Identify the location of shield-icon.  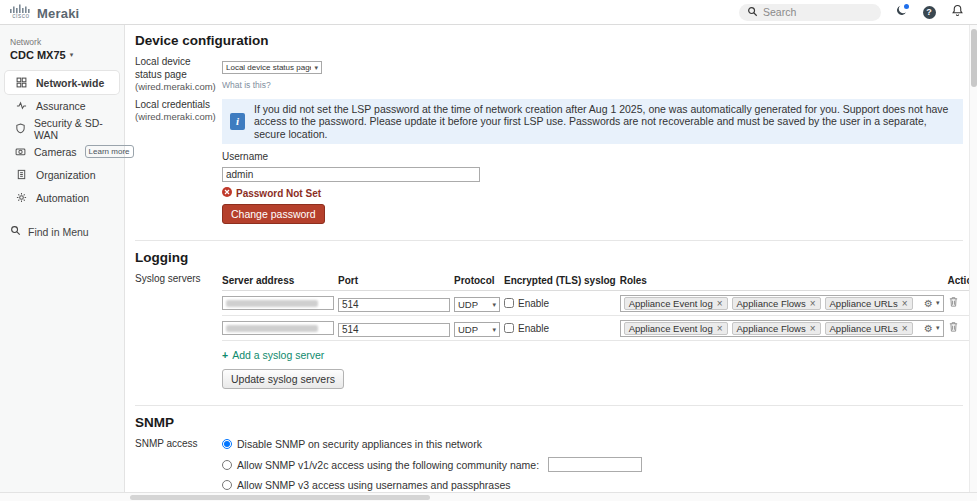
(20, 128).